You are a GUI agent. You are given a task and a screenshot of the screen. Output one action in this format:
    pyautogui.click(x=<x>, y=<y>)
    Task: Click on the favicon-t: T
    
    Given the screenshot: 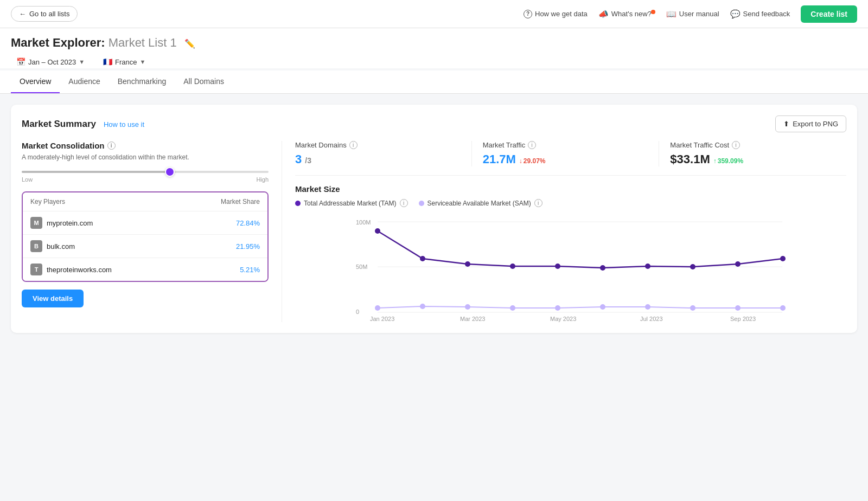 What is the action you would take?
    pyautogui.click(x=36, y=269)
    